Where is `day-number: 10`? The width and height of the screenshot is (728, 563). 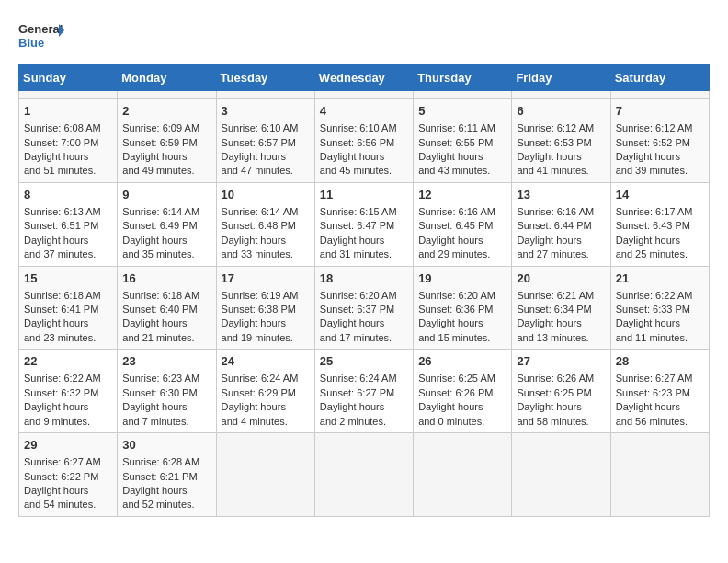
day-number: 10 is located at coordinates (266, 195).